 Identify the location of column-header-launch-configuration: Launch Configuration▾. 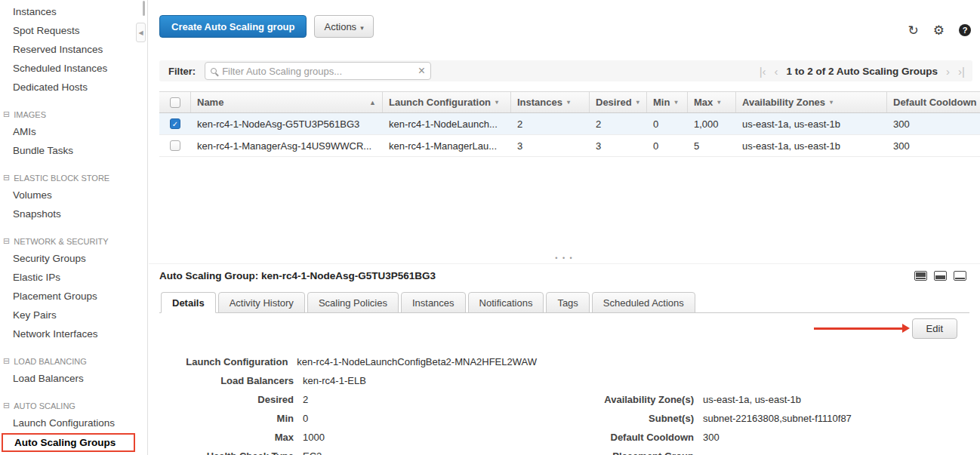
(447, 103).